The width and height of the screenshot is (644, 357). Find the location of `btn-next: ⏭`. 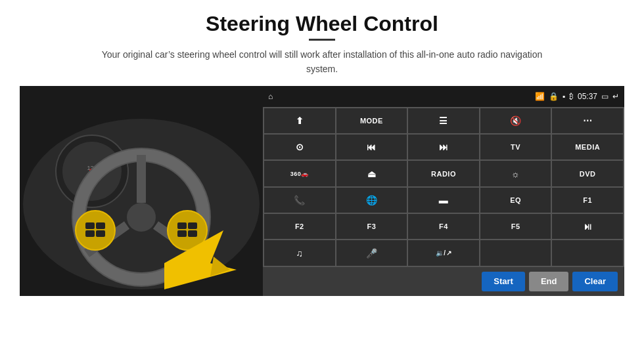

btn-next: ⏭ is located at coordinates (444, 147).